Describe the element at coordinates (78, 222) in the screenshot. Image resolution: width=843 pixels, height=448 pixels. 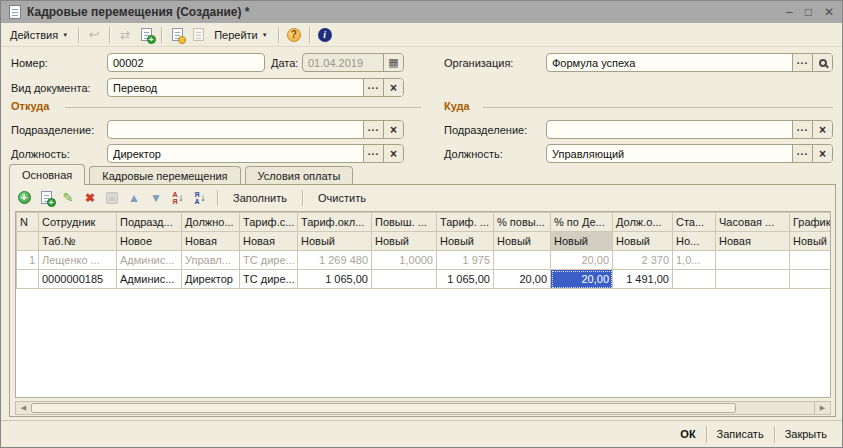
I see `grid-header-cell: Сотрудник` at that location.